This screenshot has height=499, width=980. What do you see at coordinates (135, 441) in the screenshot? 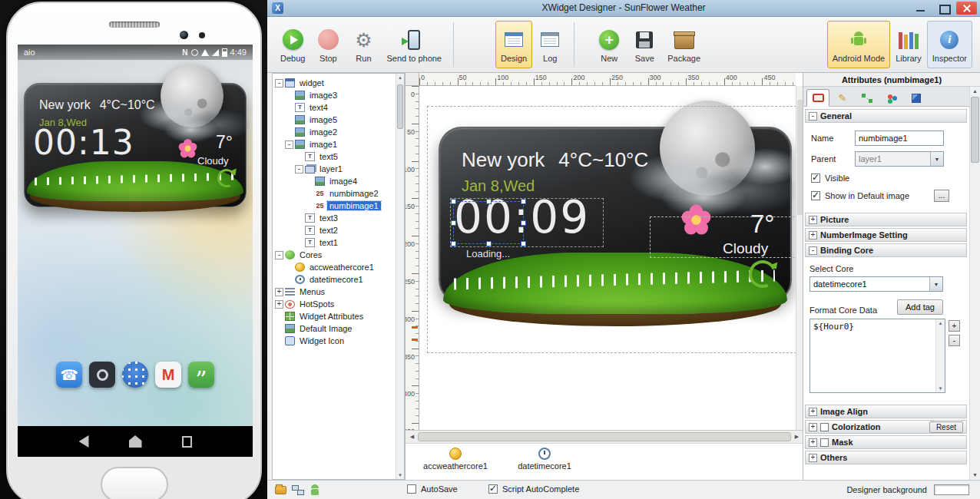
I see `home-icon` at bounding box center [135, 441].